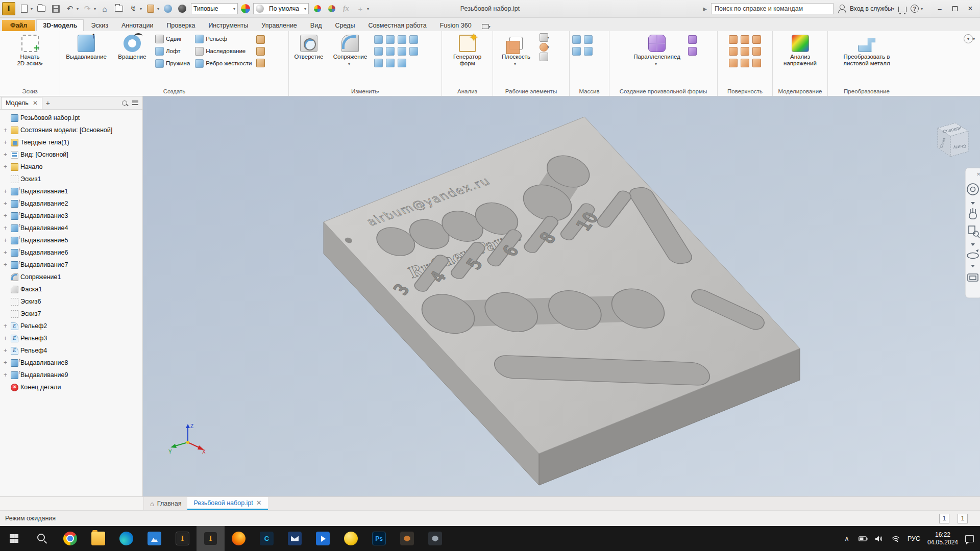 The image size is (980, 551). I want to click on tab-annotate: Аннотации, so click(137, 26).